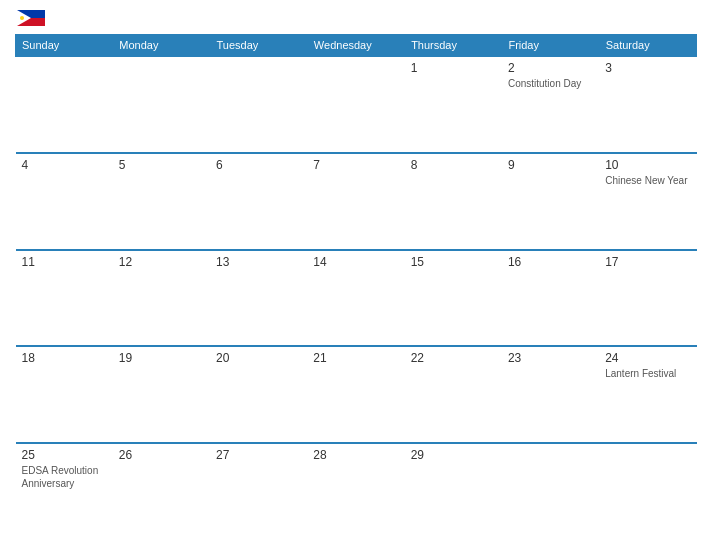 Image resolution: width=712 pixels, height=550 pixels. Describe the element at coordinates (258, 262) in the screenshot. I see `day-number: 13` at that location.